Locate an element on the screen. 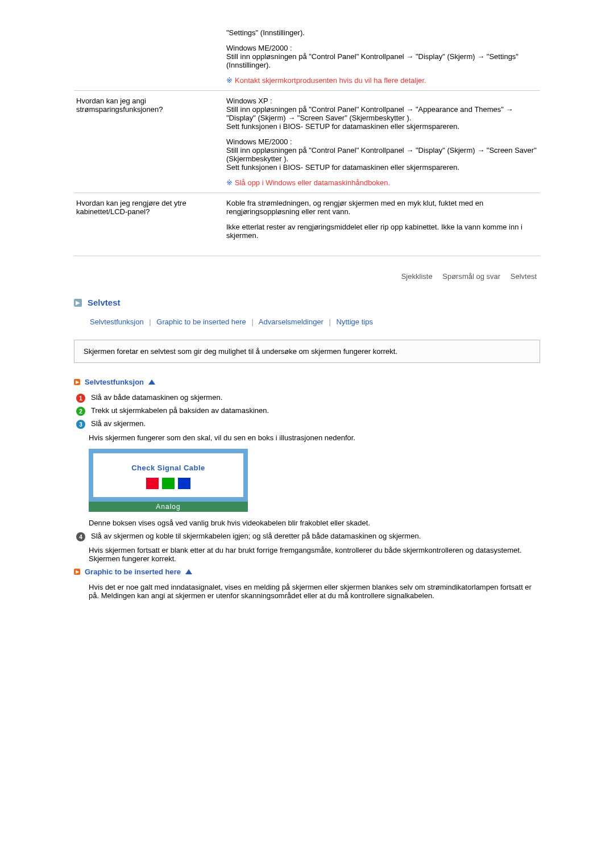 The width and height of the screenshot is (614, 868). subheading-row: ▶ Graphic to be inserted here is located at coordinates (307, 571).